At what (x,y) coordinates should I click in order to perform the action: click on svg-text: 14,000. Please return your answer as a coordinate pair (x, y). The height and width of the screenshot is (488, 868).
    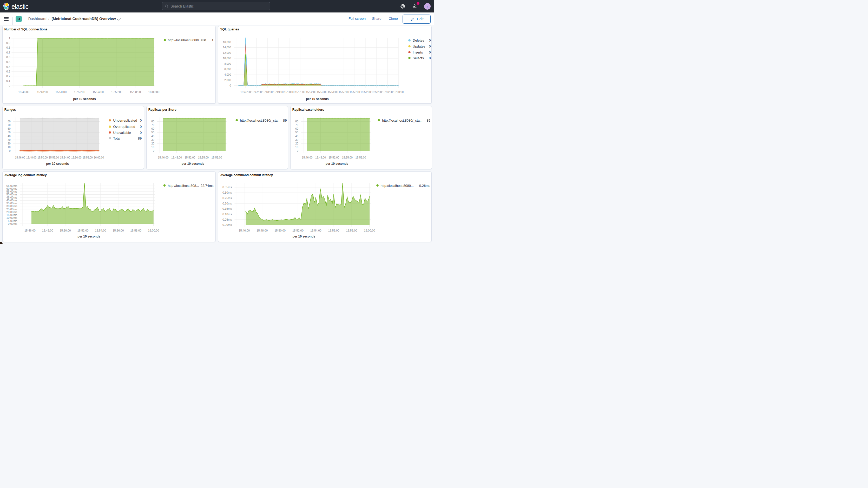
    Looking at the image, I should click on (227, 47).